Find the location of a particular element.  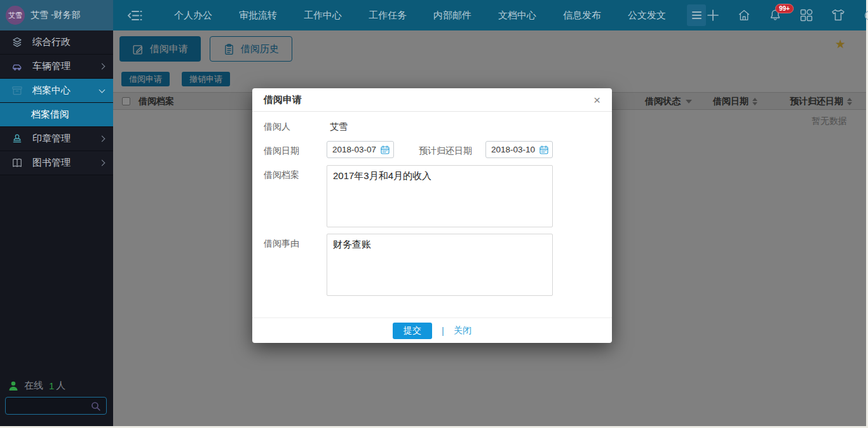

archive-textarea: 2017年3月和4月的收入 is located at coordinates (440, 196).